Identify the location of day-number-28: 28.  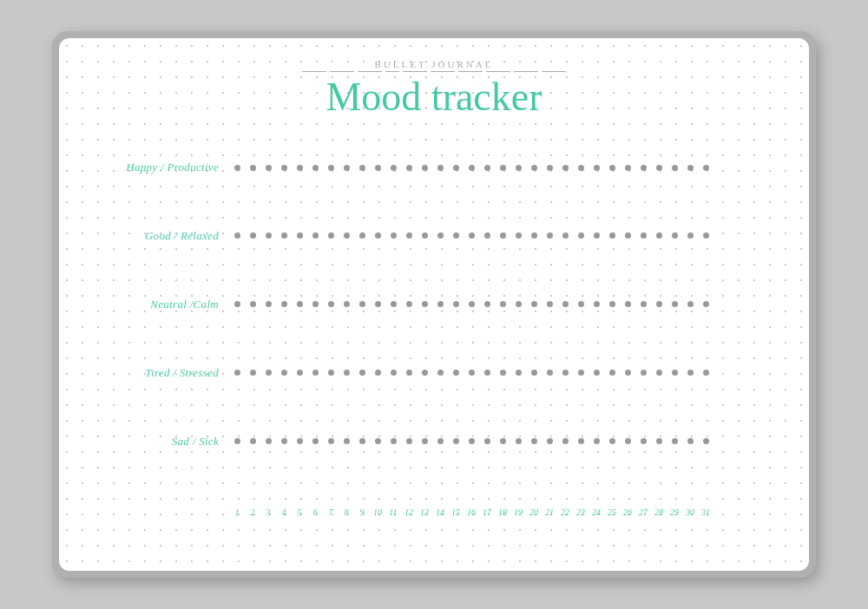
(659, 512).